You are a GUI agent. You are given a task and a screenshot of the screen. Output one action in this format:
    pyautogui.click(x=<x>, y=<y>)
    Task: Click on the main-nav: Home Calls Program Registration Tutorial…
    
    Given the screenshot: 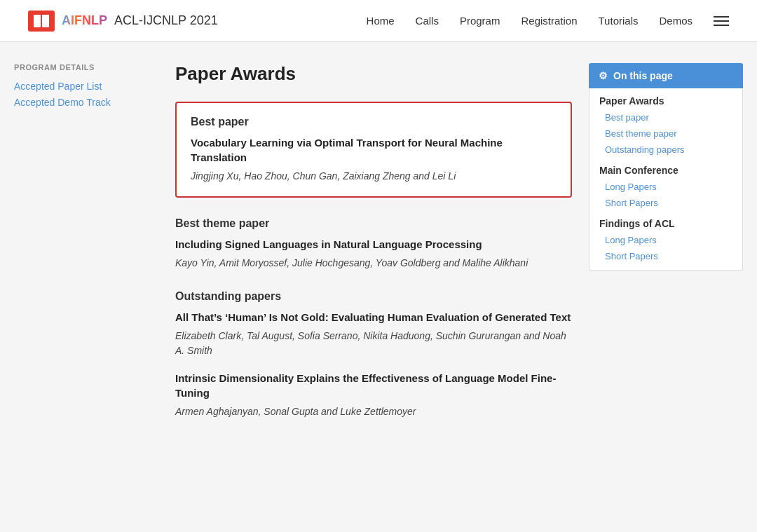 What is the action you would take?
    pyautogui.click(x=548, y=21)
    